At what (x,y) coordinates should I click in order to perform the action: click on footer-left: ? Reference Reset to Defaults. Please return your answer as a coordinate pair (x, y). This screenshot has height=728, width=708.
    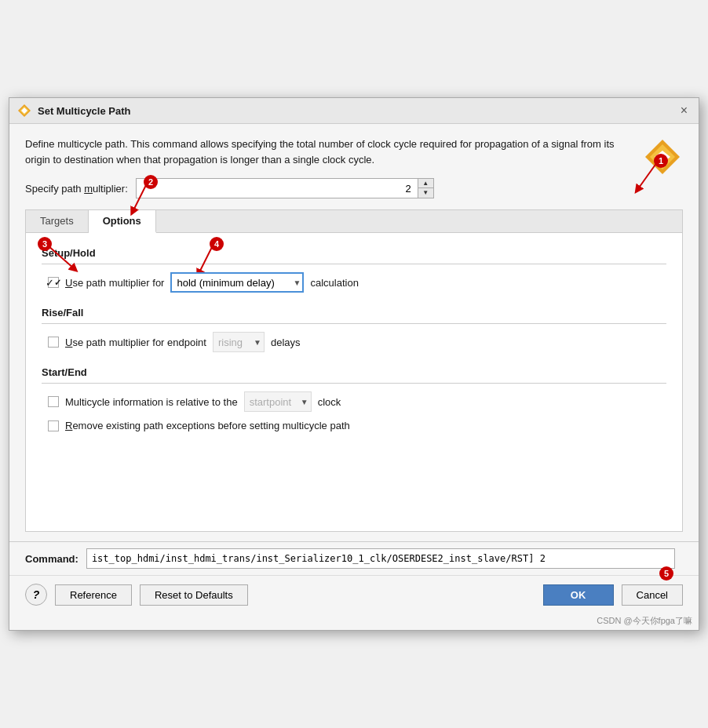
    Looking at the image, I should click on (280, 595).